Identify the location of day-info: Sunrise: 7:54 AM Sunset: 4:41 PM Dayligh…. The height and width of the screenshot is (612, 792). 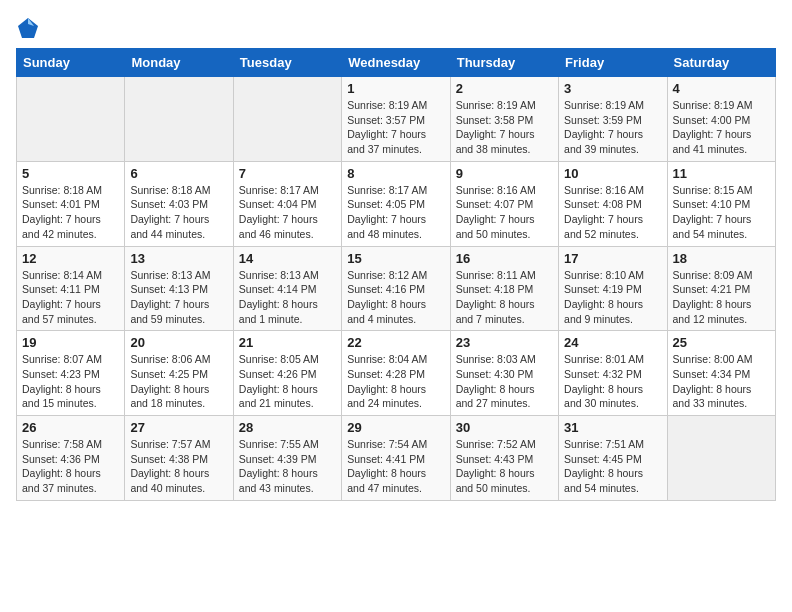
(396, 466).